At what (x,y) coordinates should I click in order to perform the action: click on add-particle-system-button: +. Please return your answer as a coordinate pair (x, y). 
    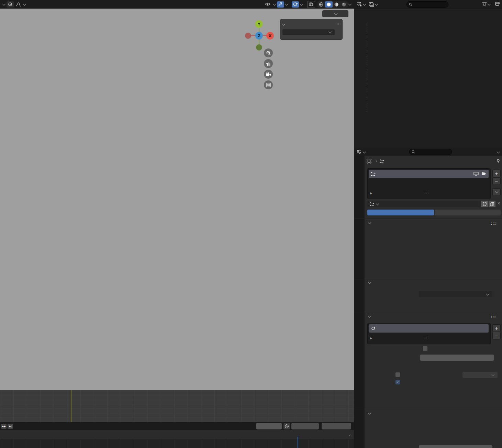
    Looking at the image, I should click on (497, 173).